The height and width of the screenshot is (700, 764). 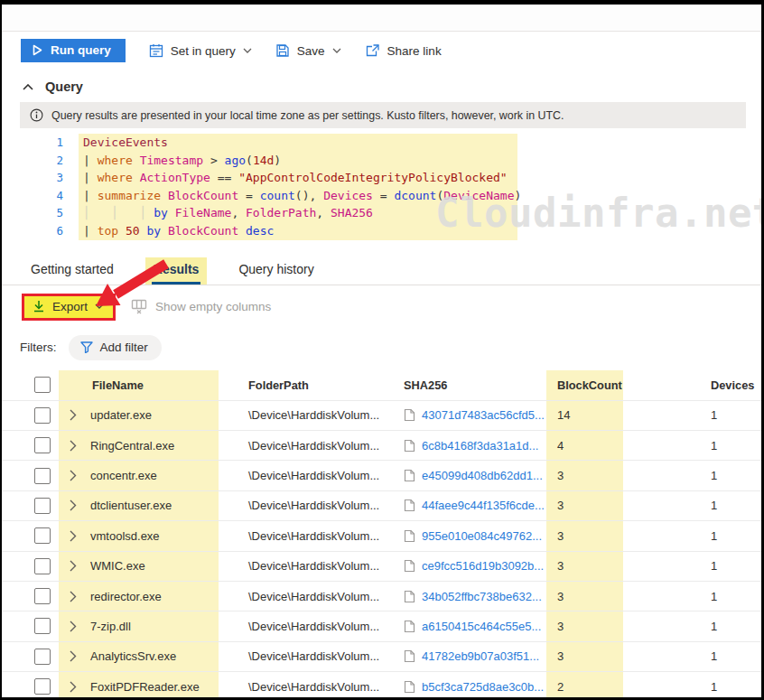 I want to click on select-all-checkbox, so click(x=42, y=385).